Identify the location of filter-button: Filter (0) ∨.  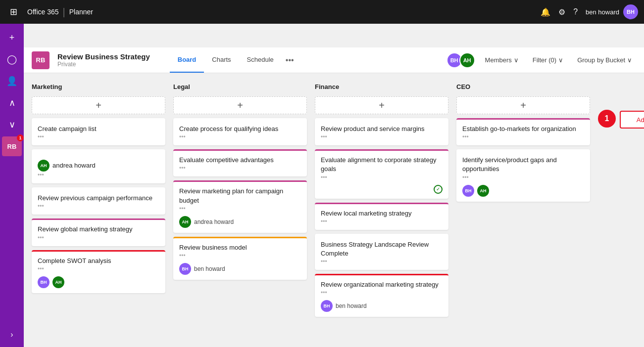
(548, 60).